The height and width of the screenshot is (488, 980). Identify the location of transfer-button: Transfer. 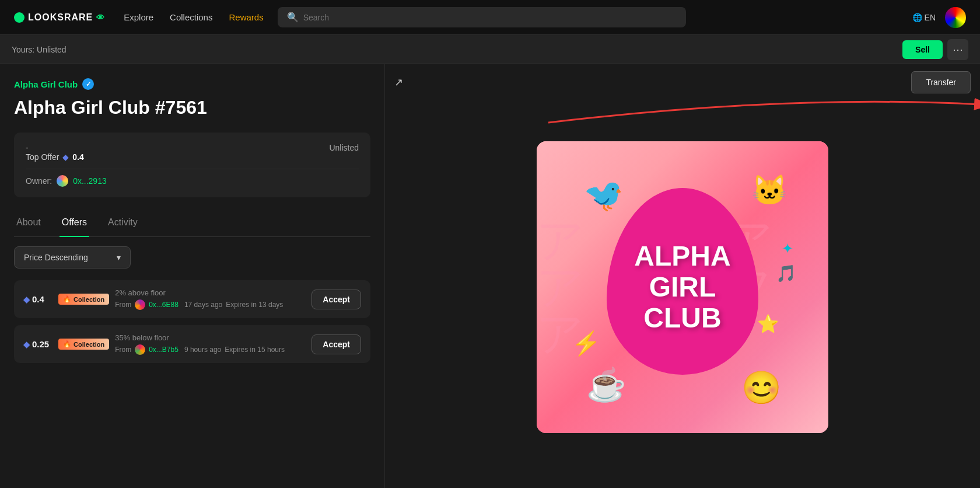
(941, 82).